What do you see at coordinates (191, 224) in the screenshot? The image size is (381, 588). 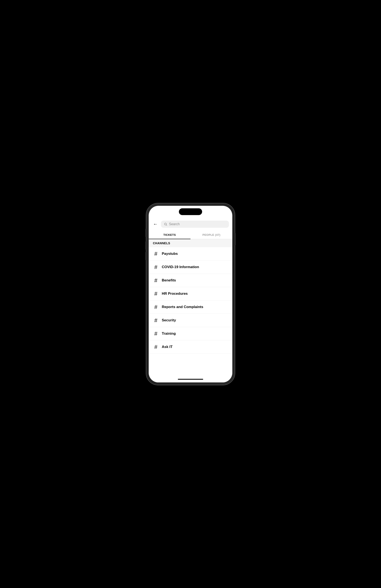 I see `header: ← Search` at bounding box center [191, 224].